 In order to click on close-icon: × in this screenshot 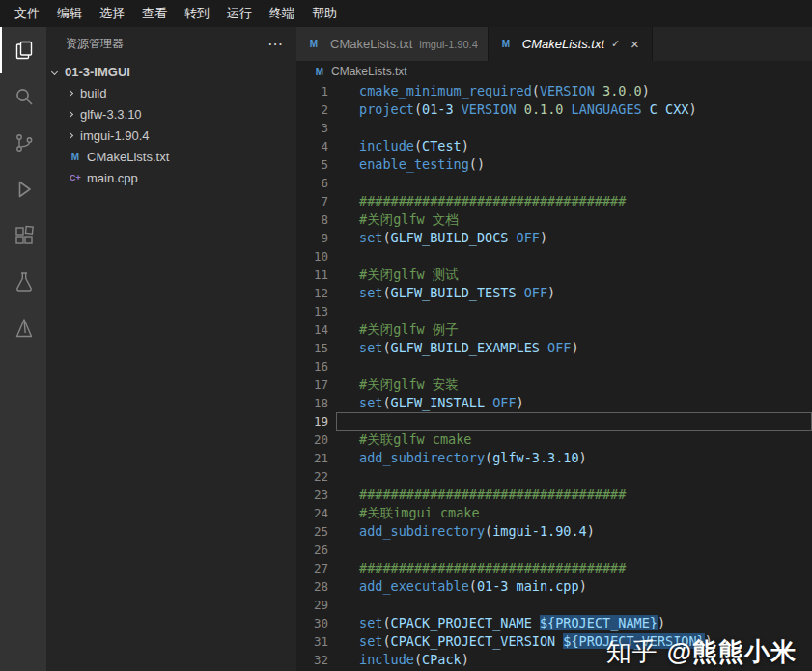, I will do `click(634, 44)`.